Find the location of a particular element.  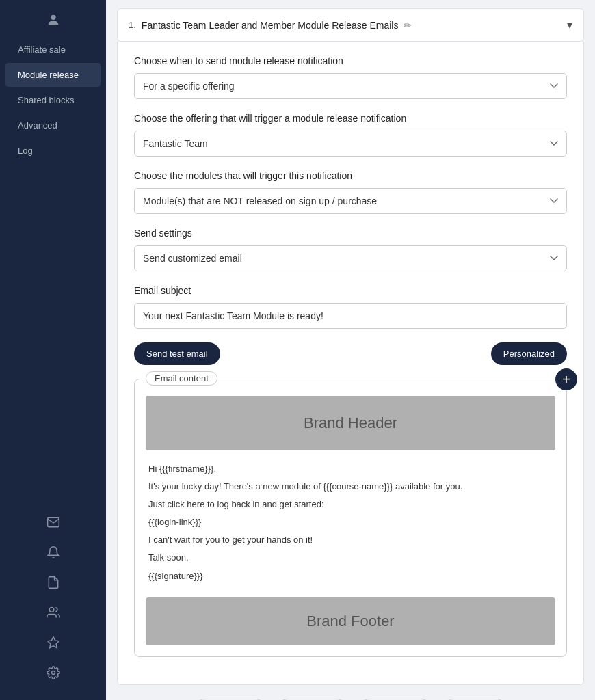

sidebar-item-log: Log is located at coordinates (53, 150).